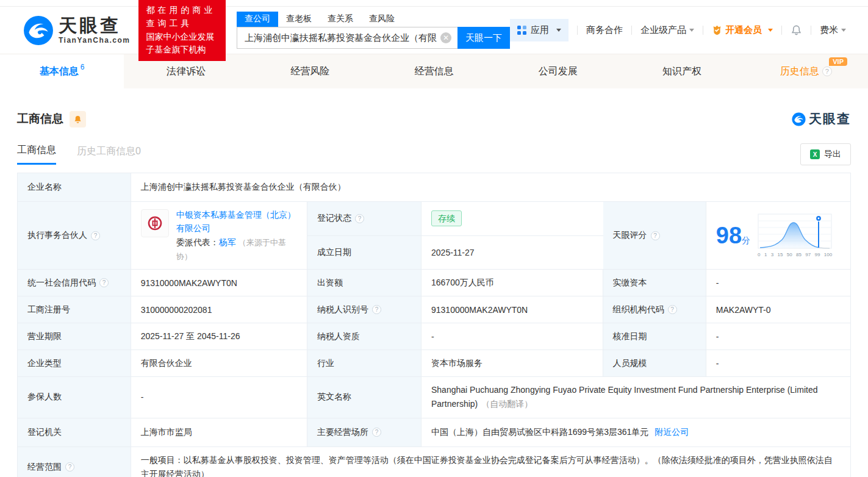 Image resolution: width=868 pixels, height=477 pixels. I want to click on subtab-history-business-info: 历史工商信息0, so click(109, 155).